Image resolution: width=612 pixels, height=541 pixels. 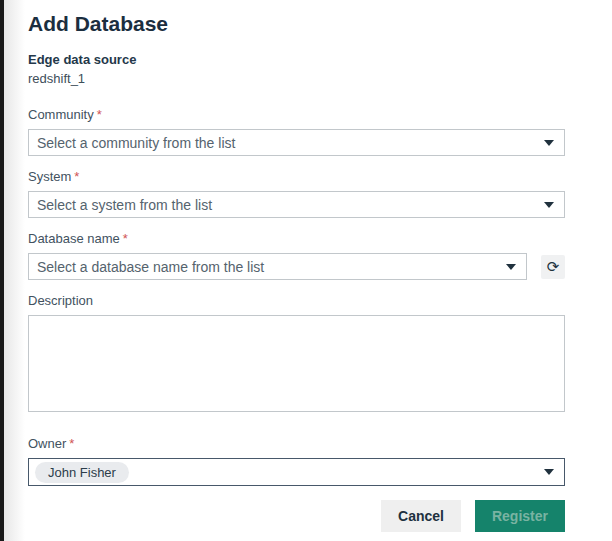 I want to click on community-select: Select a community from the list, so click(x=296, y=142).